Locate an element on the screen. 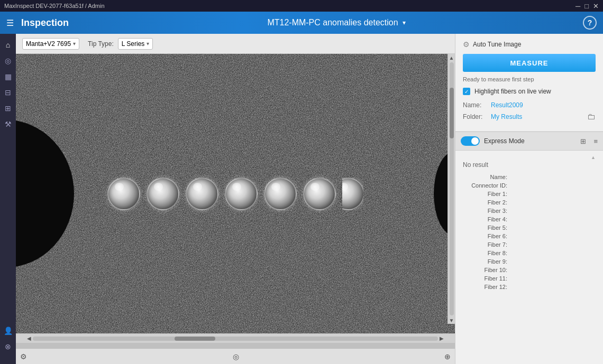 This screenshot has height=364, width=603. panel-top: ⚙ Auto Tune Image MEASURE Ready to measu… is located at coordinates (529, 82).